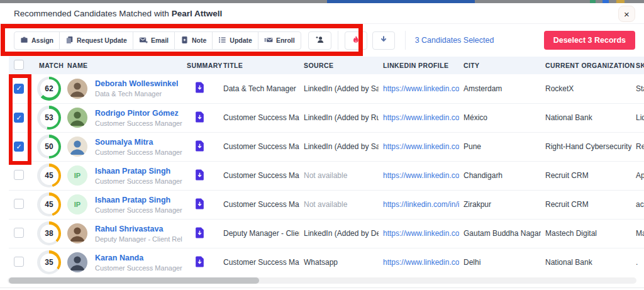 Image resolution: width=644 pixels, height=290 pixels. Describe the element at coordinates (638, 118) in the screenshot. I see `candidate-skills: Lide` at that location.